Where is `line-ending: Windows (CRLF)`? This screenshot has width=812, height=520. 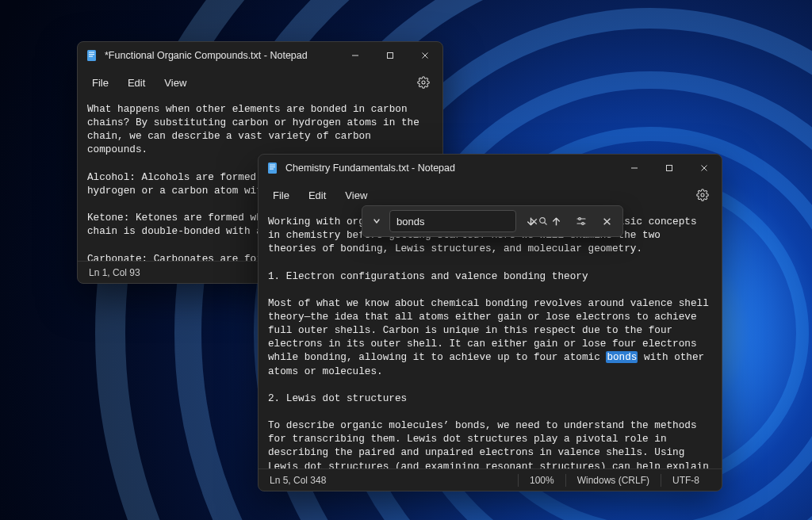 line-ending: Windows (CRLF) is located at coordinates (614, 480).